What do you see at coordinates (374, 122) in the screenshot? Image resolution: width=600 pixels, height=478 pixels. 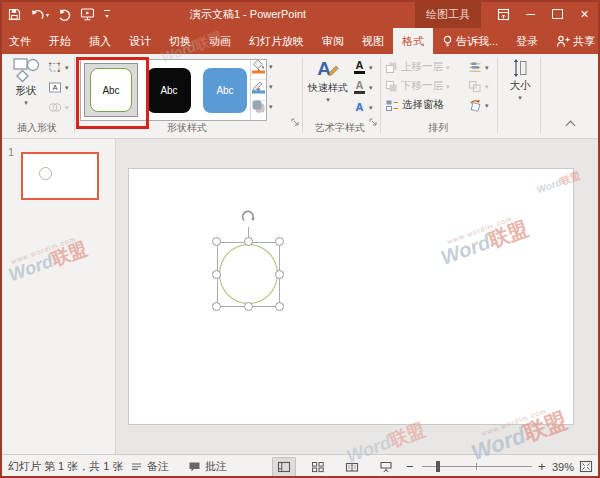 I see `dialog-launcher-icon` at bounding box center [374, 122].